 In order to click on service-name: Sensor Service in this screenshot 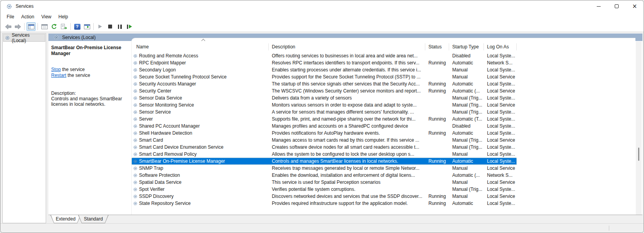, I will do `click(155, 112)`.